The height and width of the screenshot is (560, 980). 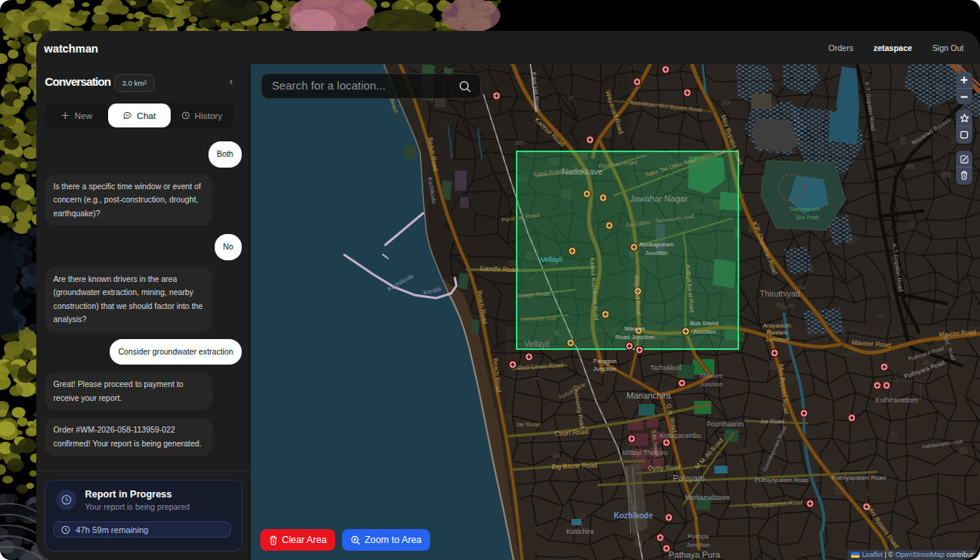 I want to click on svg-text: Palayam, so click(x=689, y=478).